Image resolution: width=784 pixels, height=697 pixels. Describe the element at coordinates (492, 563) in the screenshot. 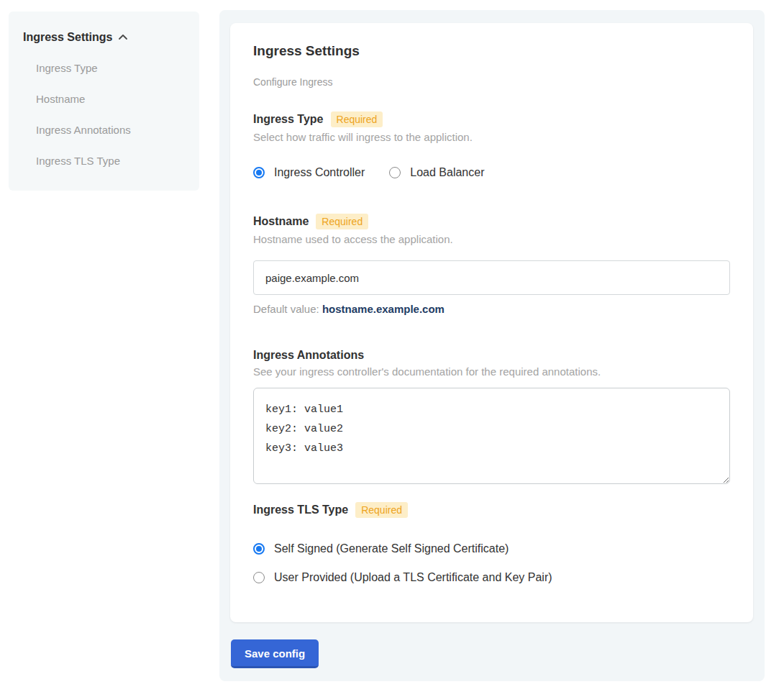

I see `tls-type-radio-group: Self Signed (Generate Self Signed Certif…` at that location.